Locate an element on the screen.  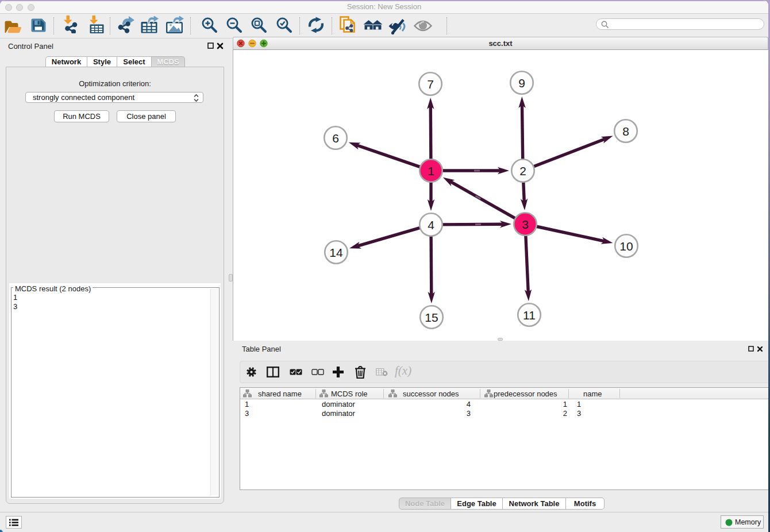
svg-text: 3 is located at coordinates (525, 224).